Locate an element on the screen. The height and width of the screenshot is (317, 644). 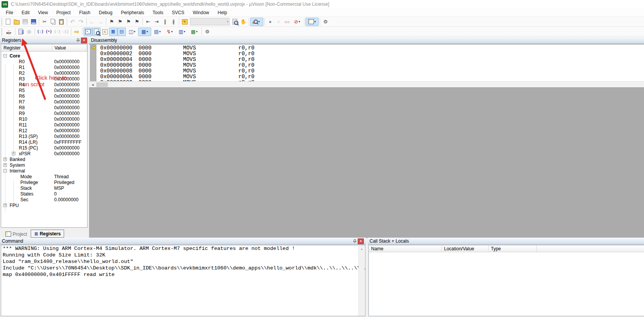
run-to-line-button: →{} is located at coordinates (66, 32).